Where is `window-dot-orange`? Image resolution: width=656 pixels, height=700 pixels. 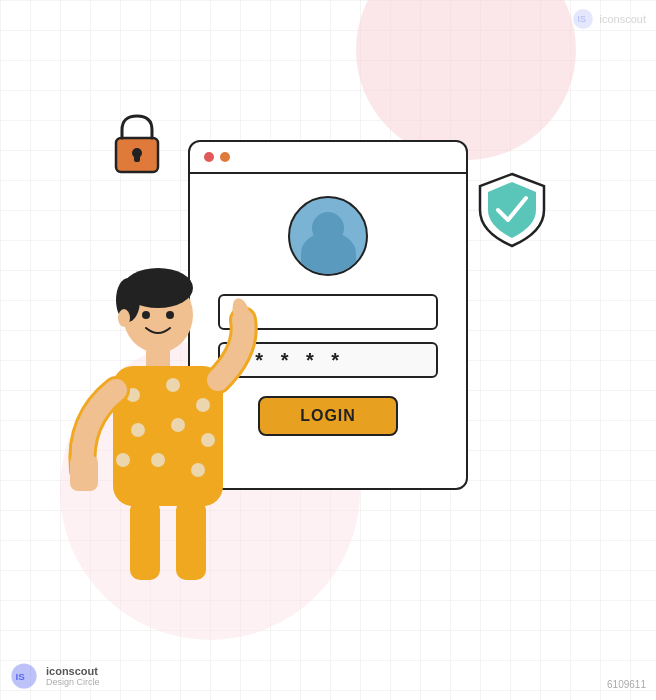 window-dot-orange is located at coordinates (225, 157).